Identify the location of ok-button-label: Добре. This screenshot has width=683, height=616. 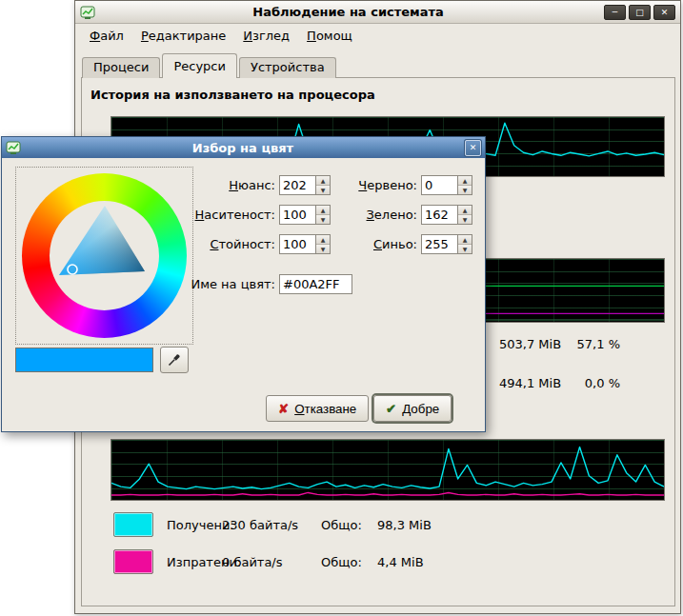
(421, 409).